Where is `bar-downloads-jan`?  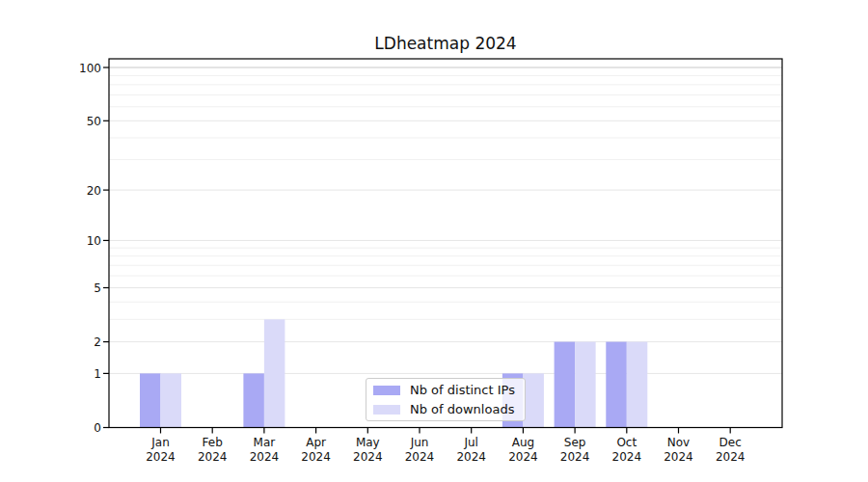
bar-downloads-jan is located at coordinates (172, 400).